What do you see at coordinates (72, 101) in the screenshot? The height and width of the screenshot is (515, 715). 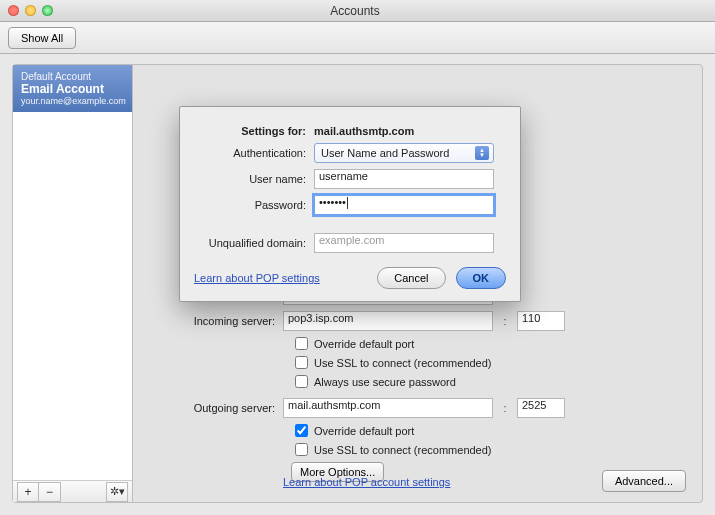 I see `account-email: your.name@example.com` at bounding box center [72, 101].